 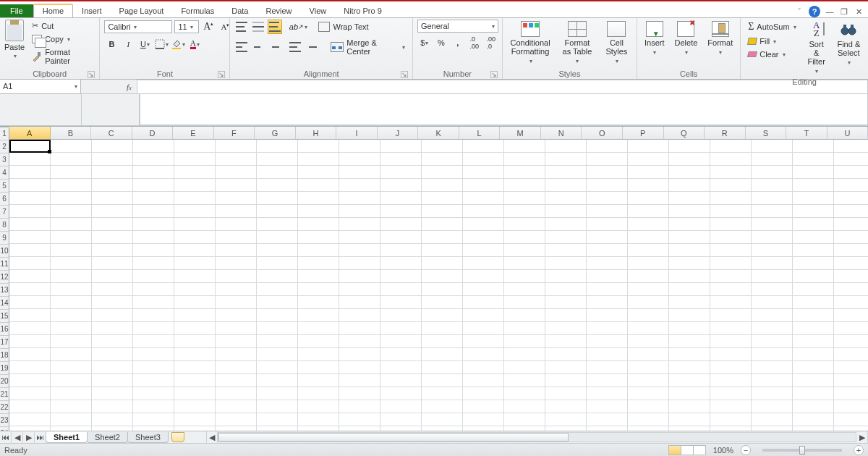 I want to click on increase-indent-button, so click(x=311, y=47).